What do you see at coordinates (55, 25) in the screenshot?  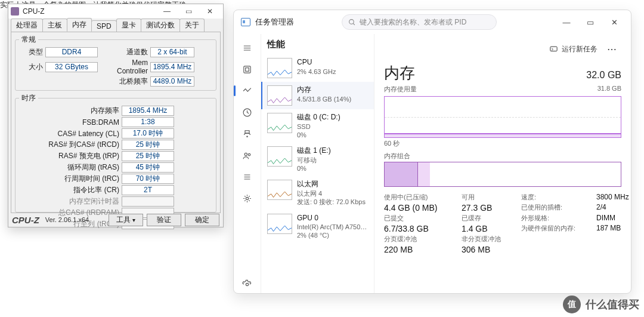 I see `tab-mainboard: 主板` at bounding box center [55, 25].